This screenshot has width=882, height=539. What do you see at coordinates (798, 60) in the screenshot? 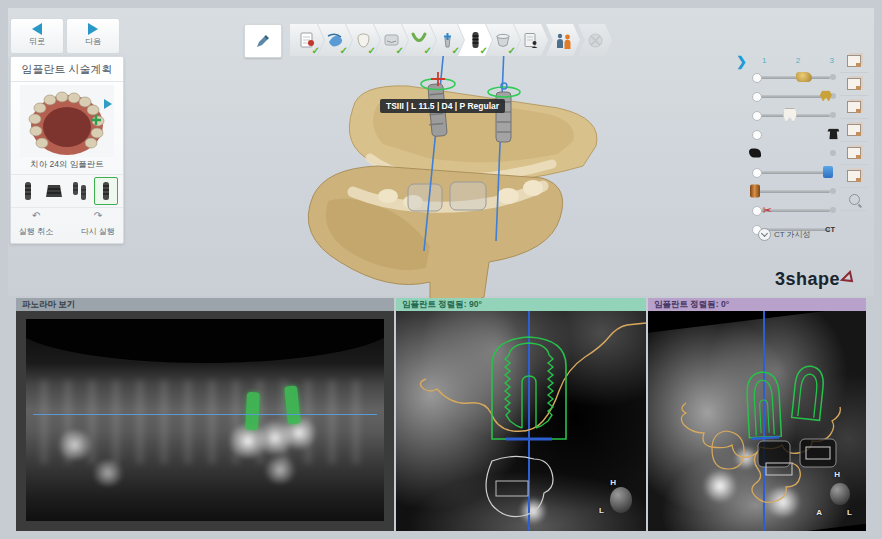
I see `slider-group-tabs: 1 2 3` at bounding box center [798, 60].